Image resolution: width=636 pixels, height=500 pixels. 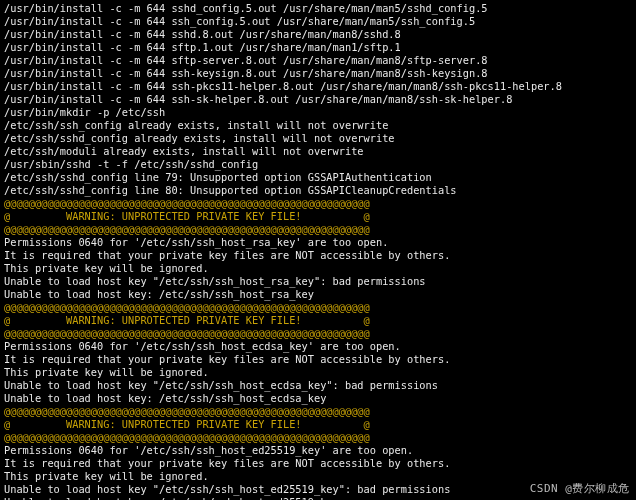 What do you see at coordinates (320, 74) in the screenshot?
I see `terminal-line: /usr/bin/install -c -m 644 ssh-keysign.8…` at bounding box center [320, 74].